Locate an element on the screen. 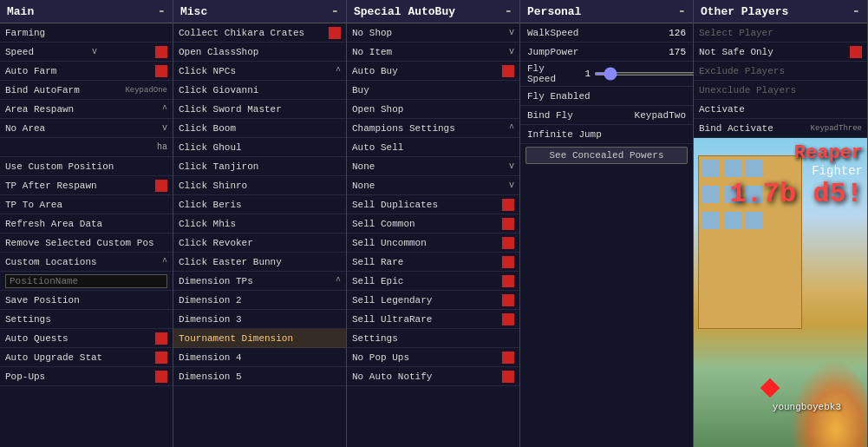 The image size is (868, 447). buy-btn: Buy is located at coordinates (434, 90).